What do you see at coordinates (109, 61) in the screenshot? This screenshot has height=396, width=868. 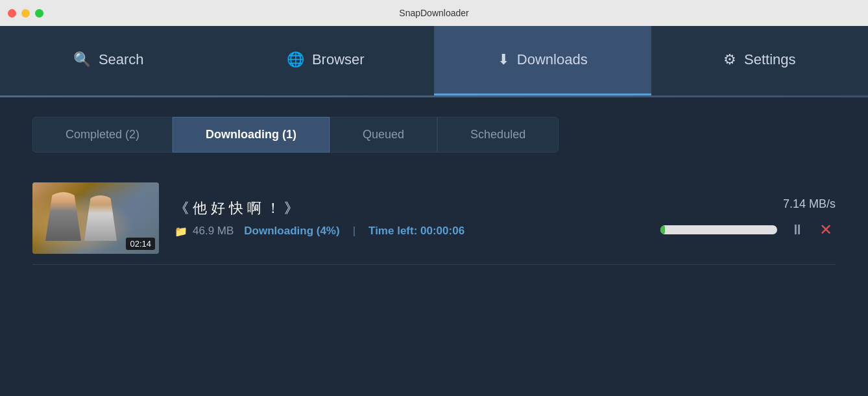 I see `tab-search: 🔍 Search` at bounding box center [109, 61].